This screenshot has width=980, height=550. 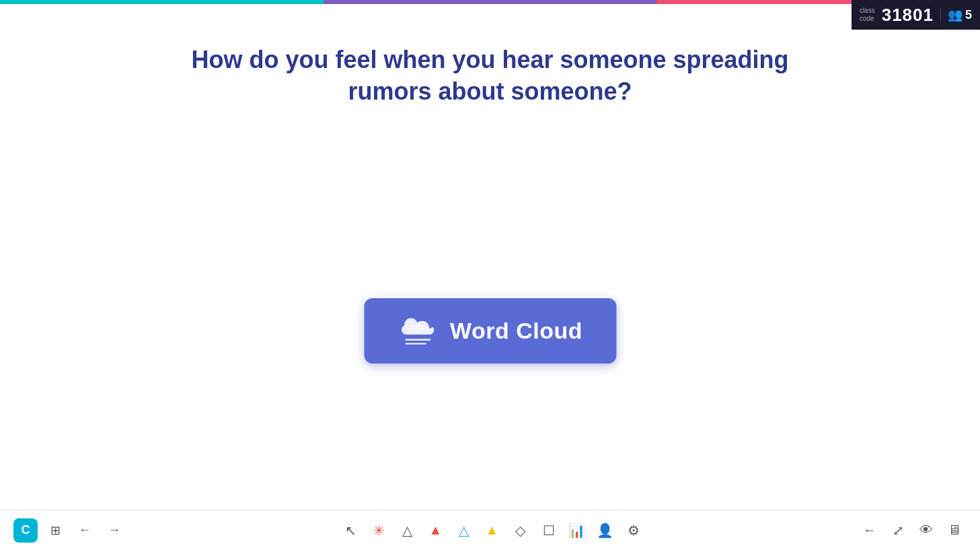 What do you see at coordinates (379, 530) in the screenshot?
I see `magic-wand-button: ✳` at bounding box center [379, 530].